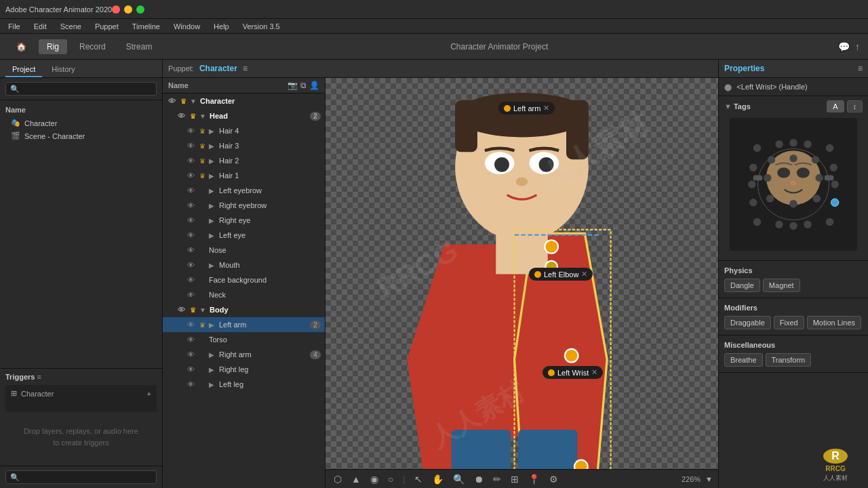 The width and height of the screenshot is (868, 488). What do you see at coordinates (479, 479) in the screenshot?
I see `record-tool: ⏺` at bounding box center [479, 479].